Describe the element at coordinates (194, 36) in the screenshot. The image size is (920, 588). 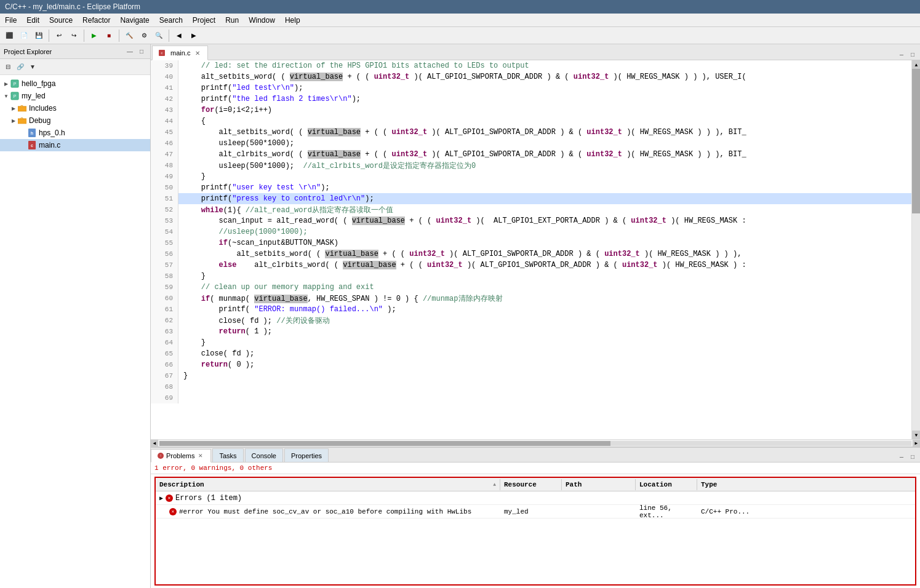
I see `toolbar-btn-12: ▶` at that location.